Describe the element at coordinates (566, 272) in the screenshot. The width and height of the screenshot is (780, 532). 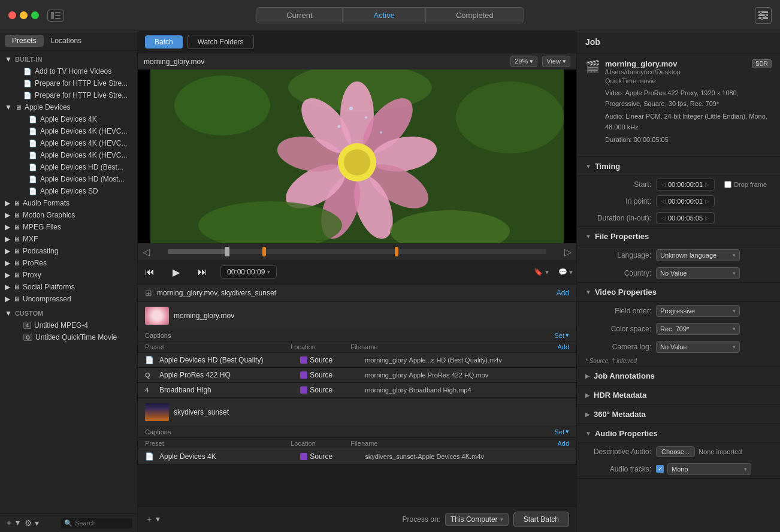
I see `speech-bubble-button: 💬 ▾` at that location.